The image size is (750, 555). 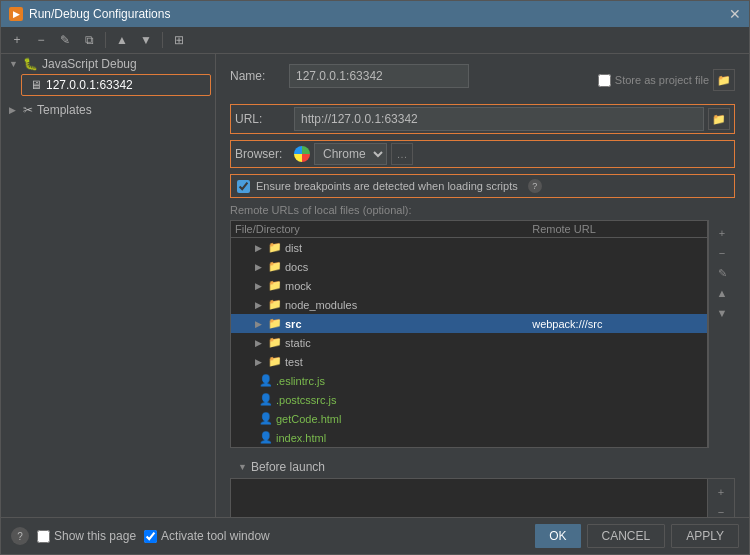 I want to click on table-down-button: ▼, so click(x=722, y=313).